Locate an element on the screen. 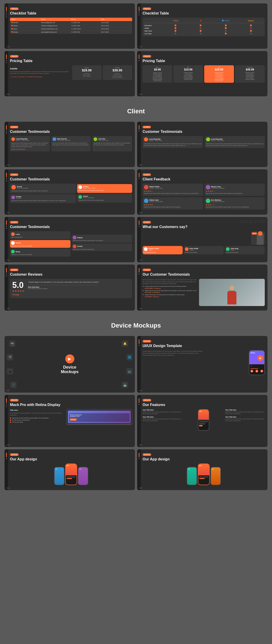  slide-title: Checklist Table is located at coordinates (71, 13).